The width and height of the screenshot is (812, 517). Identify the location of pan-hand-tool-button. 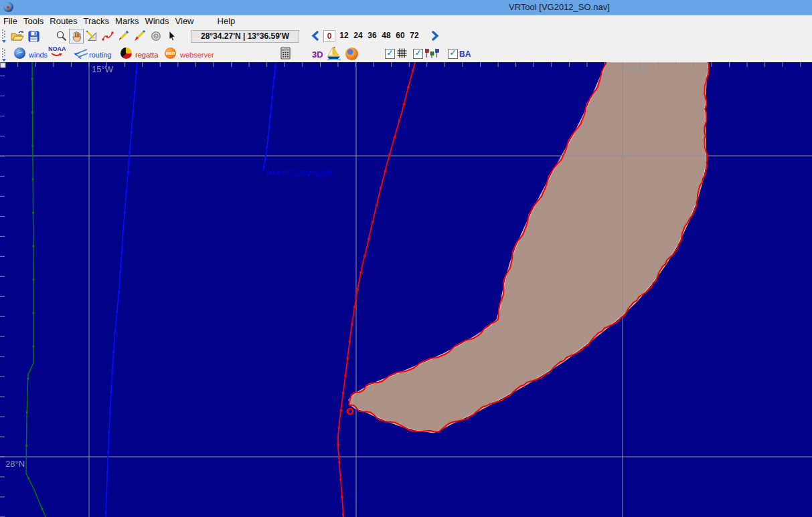
(76, 36).